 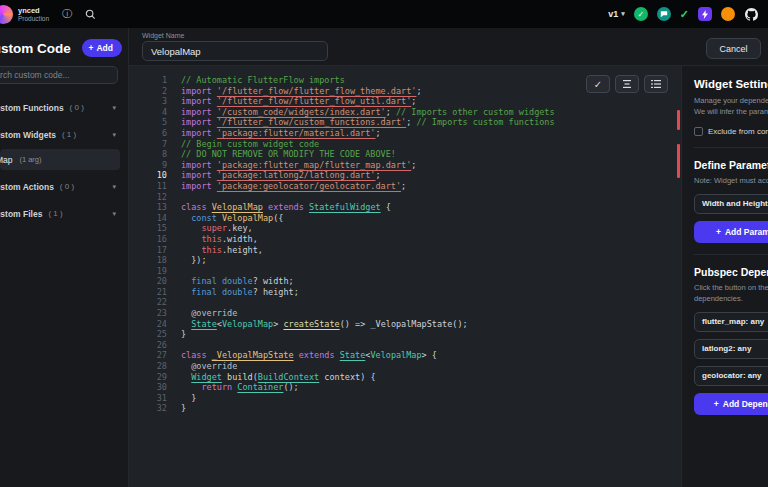 I want to click on code-line: 25}, so click(x=405, y=334).